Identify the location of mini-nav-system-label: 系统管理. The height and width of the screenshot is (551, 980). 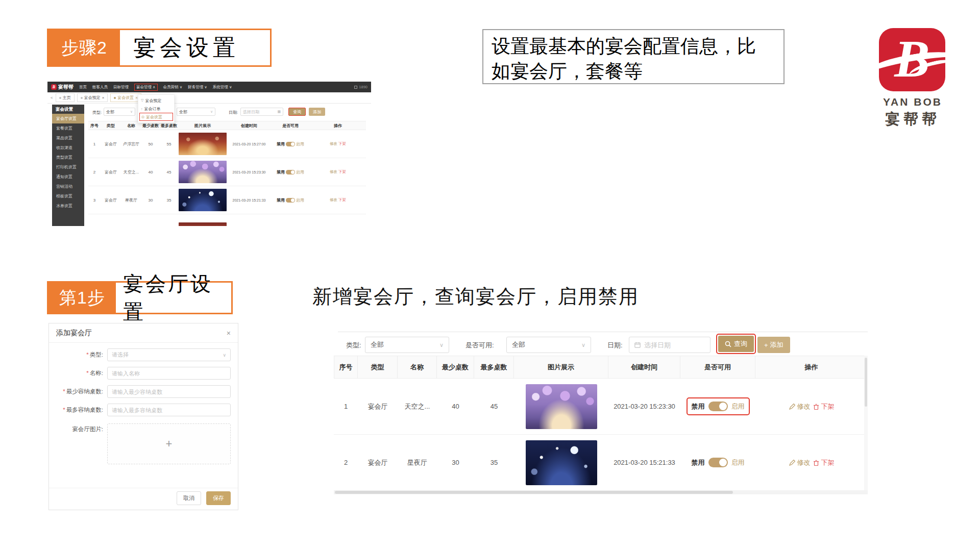
(220, 87).